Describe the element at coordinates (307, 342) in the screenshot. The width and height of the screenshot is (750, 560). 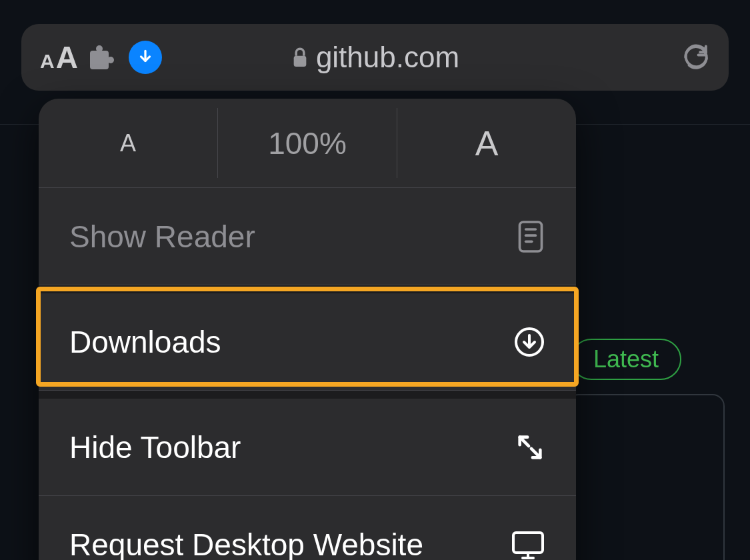
I see `downloads-item: Downloads` at that location.